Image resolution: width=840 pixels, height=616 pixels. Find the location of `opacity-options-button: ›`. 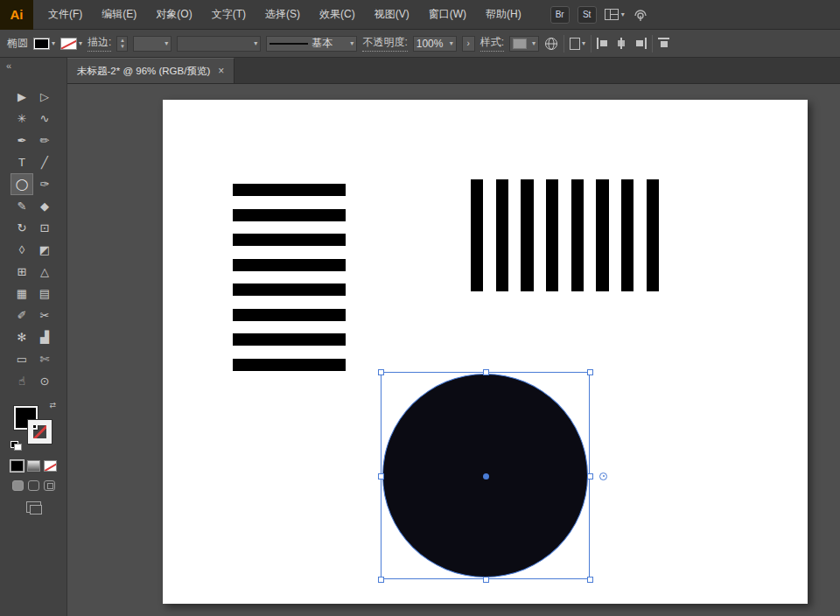

opacity-options-button: › is located at coordinates (469, 44).